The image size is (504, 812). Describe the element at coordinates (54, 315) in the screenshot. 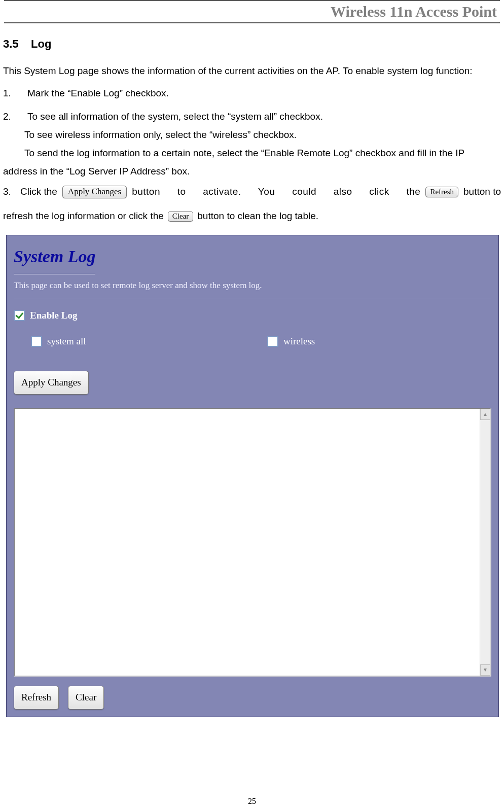

I see `enable-log-label: Enable Log` at that location.